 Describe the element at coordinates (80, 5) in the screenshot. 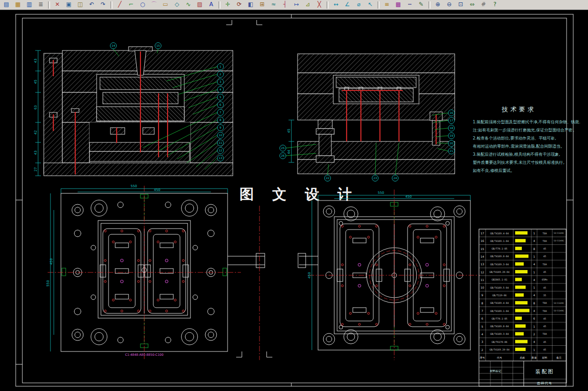

I see `paste-icon: ◫` at that location.